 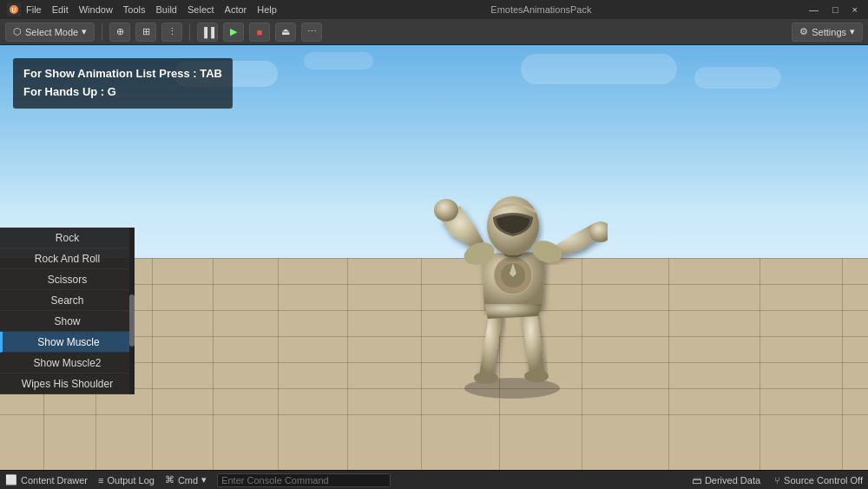 What do you see at coordinates (50, 32) in the screenshot?
I see `select-mode-button: ⬡ Select Mode ▾` at bounding box center [50, 32].